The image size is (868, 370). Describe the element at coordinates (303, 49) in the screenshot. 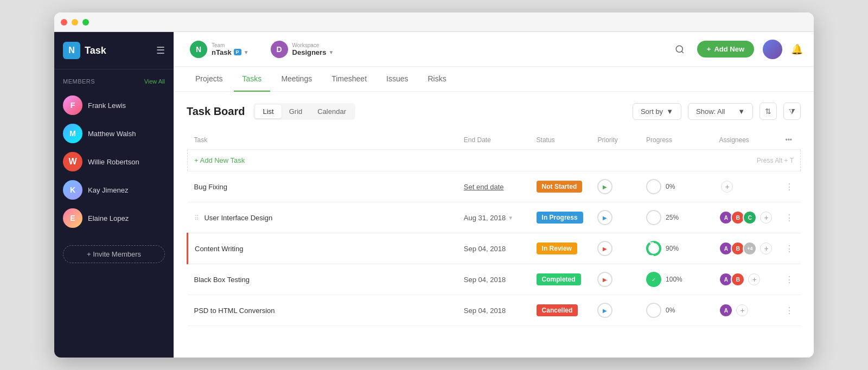

I see `workspace-selector: D Workspace Designers ▼` at that location.